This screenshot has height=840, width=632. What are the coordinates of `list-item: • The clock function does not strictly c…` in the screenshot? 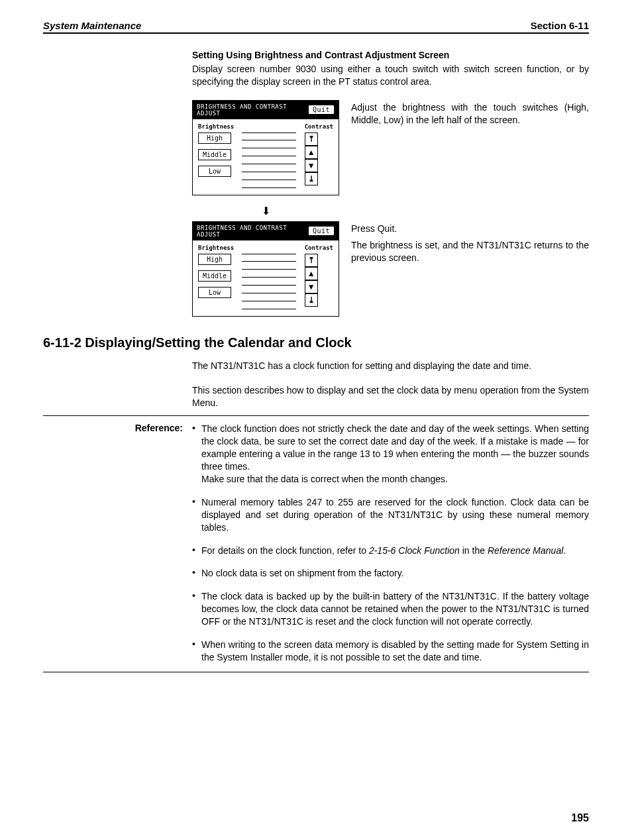 It's located at (391, 454).